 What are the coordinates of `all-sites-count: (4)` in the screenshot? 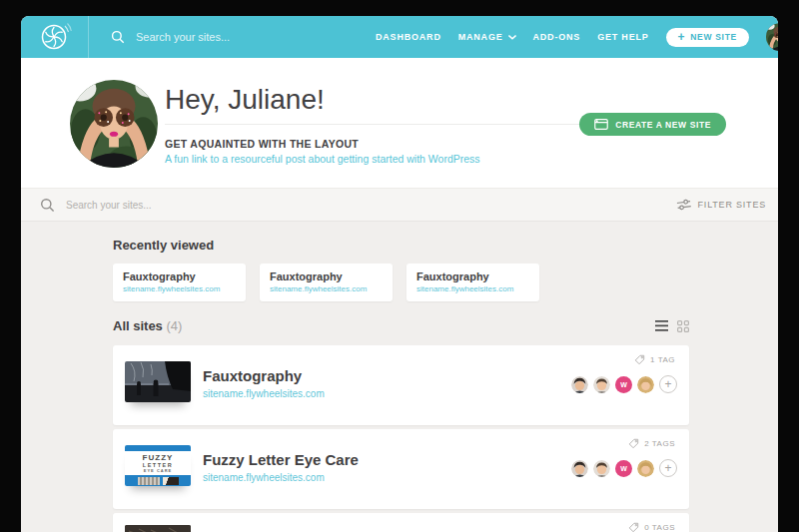 It's located at (174, 325).